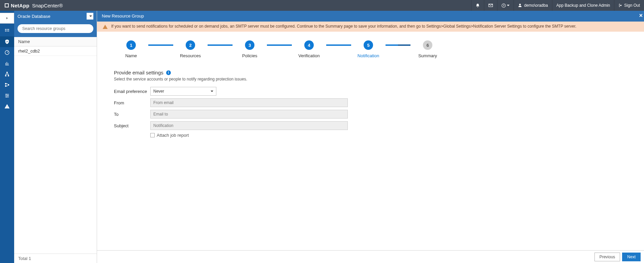  I want to click on nav-expand-button, so click(7, 18).